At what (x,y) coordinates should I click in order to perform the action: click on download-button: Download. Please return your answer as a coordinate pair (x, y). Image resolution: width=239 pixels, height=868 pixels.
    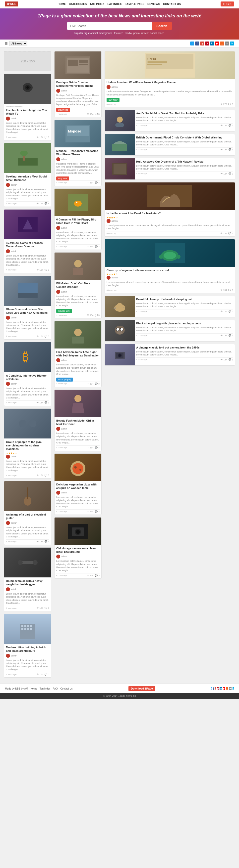
    Looking at the image, I should click on (63, 110).